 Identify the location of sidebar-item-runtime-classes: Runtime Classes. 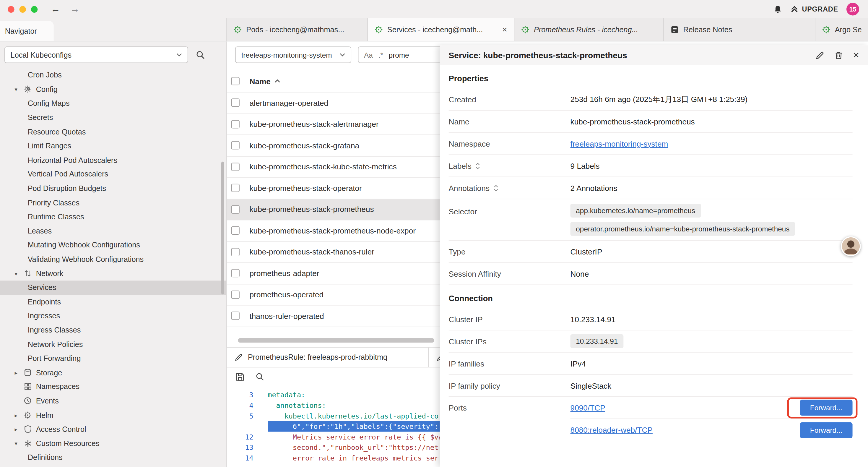
(113, 217).